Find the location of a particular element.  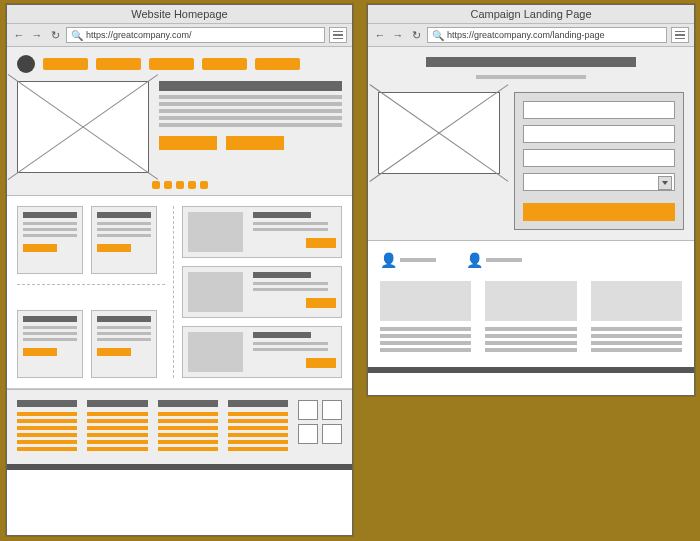

logo is located at coordinates (26, 64).